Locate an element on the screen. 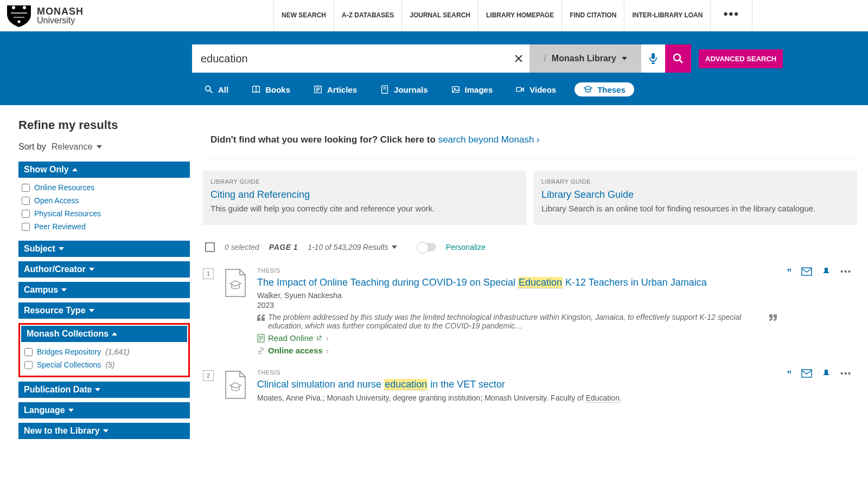 This screenshot has height=503, width=868. facet-resource-type: Resource Type is located at coordinates (104, 311).